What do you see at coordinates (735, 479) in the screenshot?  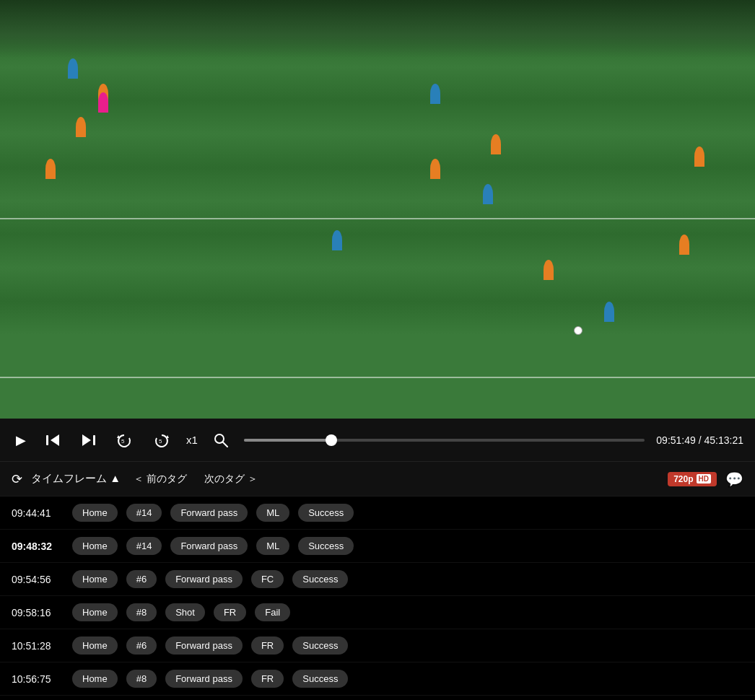 I see `chat-icon: 💬` at bounding box center [735, 479].